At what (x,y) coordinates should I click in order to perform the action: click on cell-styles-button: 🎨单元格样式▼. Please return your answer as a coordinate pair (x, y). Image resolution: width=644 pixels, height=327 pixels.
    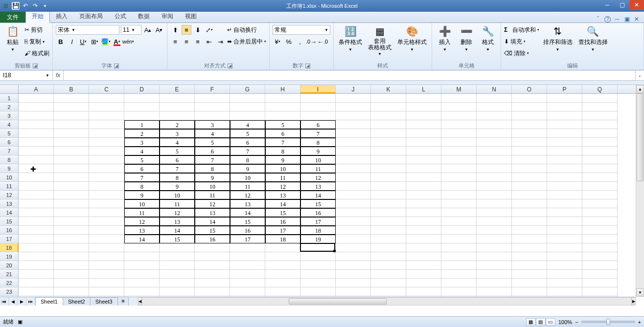
    Looking at the image, I should click on (412, 39).